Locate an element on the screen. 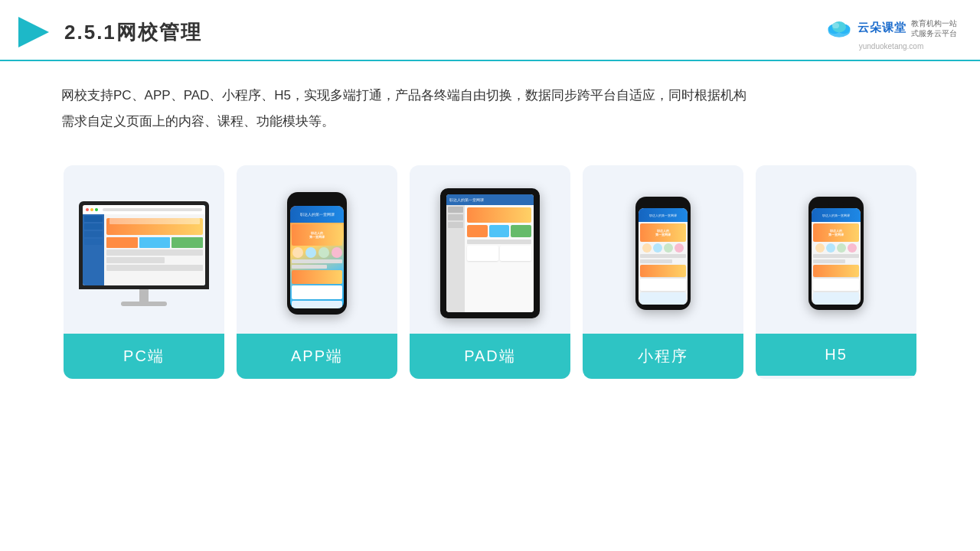 This screenshot has height=551, width=980. card-app: 职达人的第一堂网课 职达人的第一堂网课 is located at coordinates (317, 272).